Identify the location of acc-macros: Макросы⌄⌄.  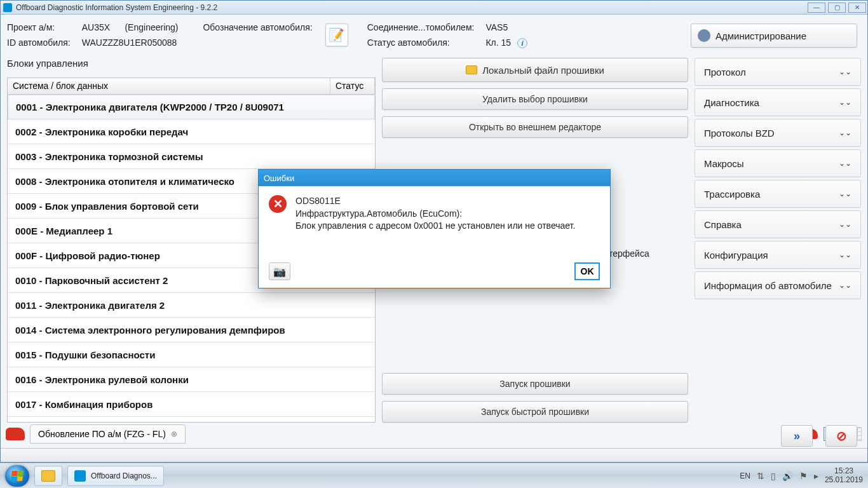
(778, 163).